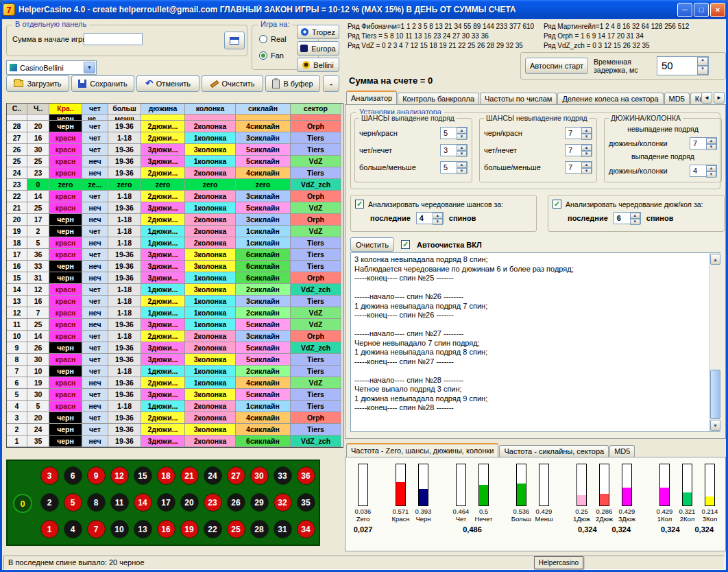 The image size is (728, 572). What do you see at coordinates (213, 502) in the screenshot?
I see `roulette-number-23: 23` at bounding box center [213, 502].